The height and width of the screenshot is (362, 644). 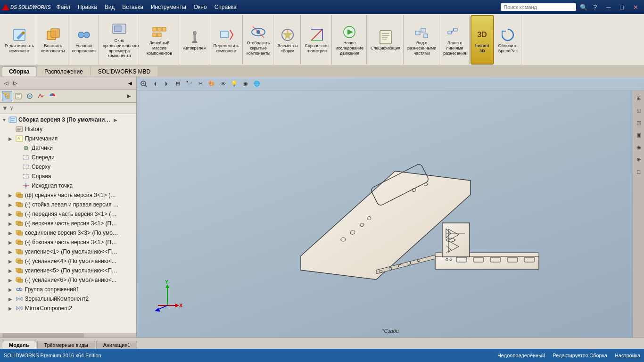 I want to click on notes-expander: ▶, so click(x=12, y=139).